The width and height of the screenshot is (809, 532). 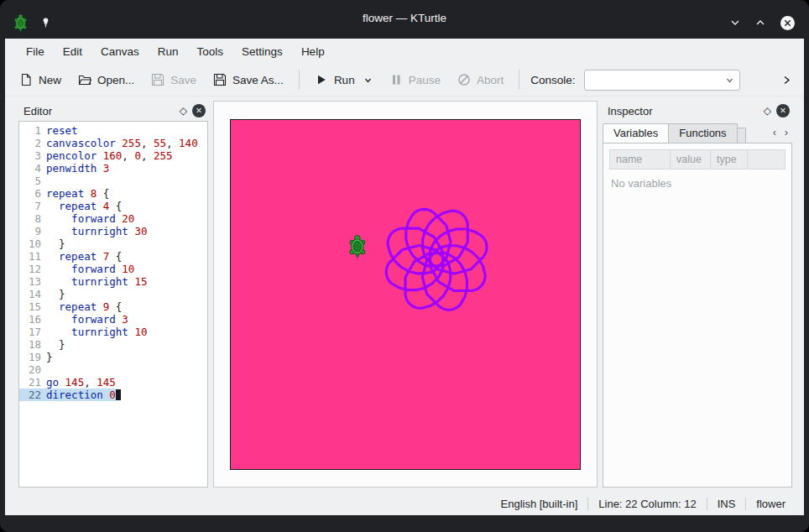 I want to click on editor-panel-header: Editor ◇ ✕, so click(x=113, y=111).